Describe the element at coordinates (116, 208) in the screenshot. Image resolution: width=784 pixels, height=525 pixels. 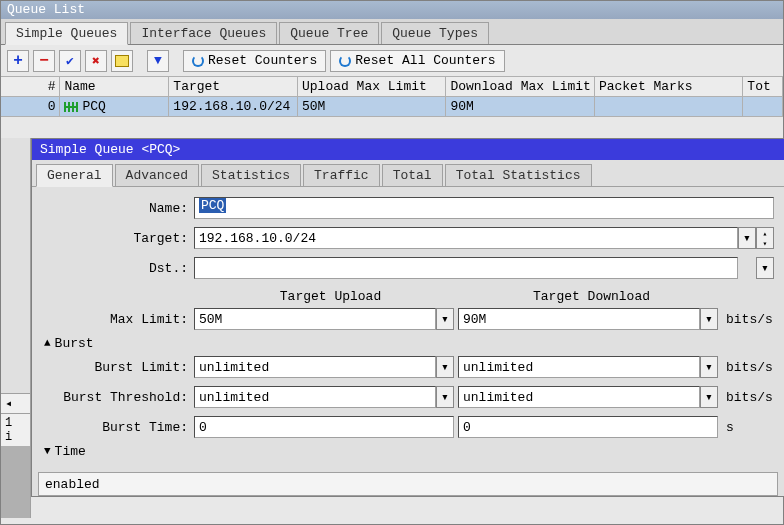
I see `label-name: Name:` at that location.